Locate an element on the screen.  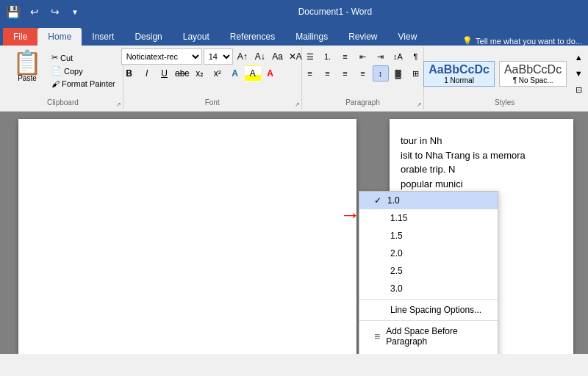
tab-file: File is located at coordinates (21, 37).